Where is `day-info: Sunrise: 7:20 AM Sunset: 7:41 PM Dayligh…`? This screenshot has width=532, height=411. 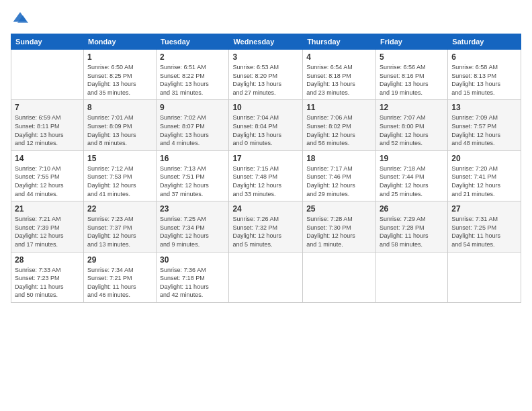
day-info: Sunrise: 7:20 AM Sunset: 7:41 PM Dayligh… is located at coordinates (484, 181).